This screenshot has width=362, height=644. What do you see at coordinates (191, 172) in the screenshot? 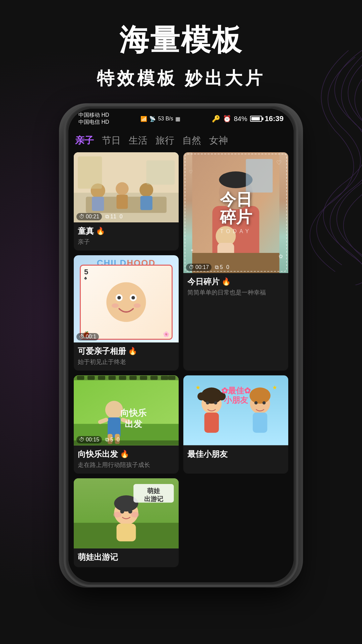
I see `heart-deco-2: ♡` at bounding box center [191, 172].